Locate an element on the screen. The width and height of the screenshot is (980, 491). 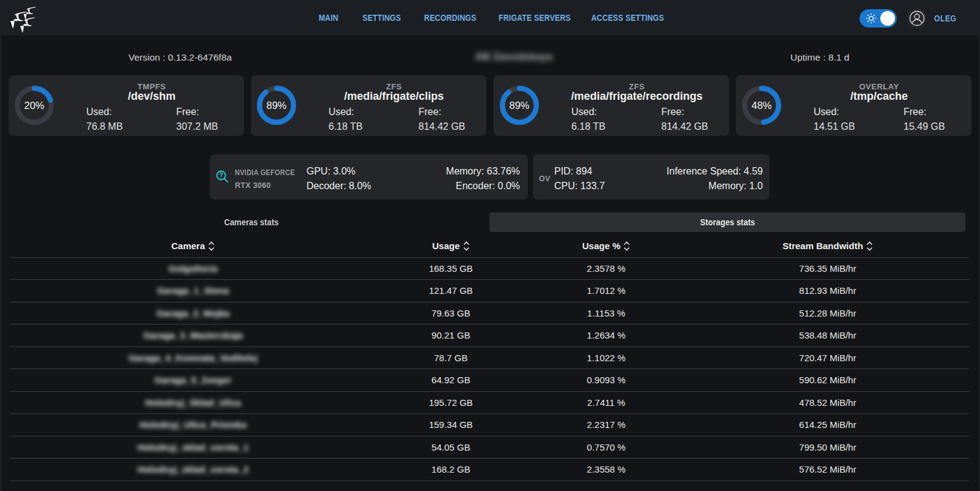
svg-text: 20% is located at coordinates (34, 105).